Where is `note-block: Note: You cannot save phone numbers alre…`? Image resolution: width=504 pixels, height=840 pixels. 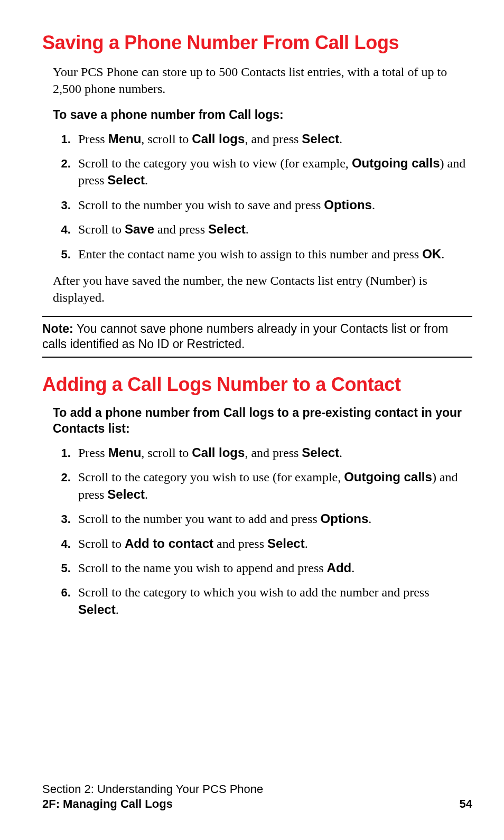 note-block: Note: You cannot save phone numbers alre… is located at coordinates (257, 337).